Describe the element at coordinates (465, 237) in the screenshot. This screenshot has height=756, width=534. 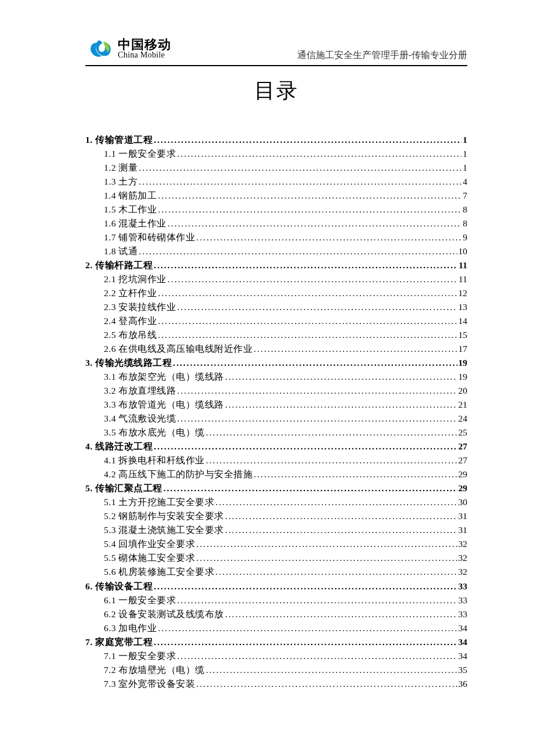
I see `toc-page-number: 9` at that location.